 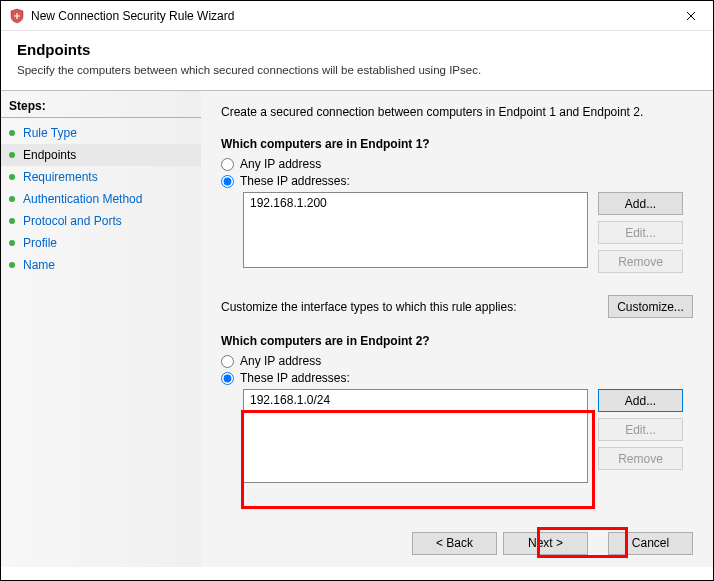 What do you see at coordinates (640, 232) in the screenshot?
I see `ep1-edit-button: Edit...` at bounding box center [640, 232].